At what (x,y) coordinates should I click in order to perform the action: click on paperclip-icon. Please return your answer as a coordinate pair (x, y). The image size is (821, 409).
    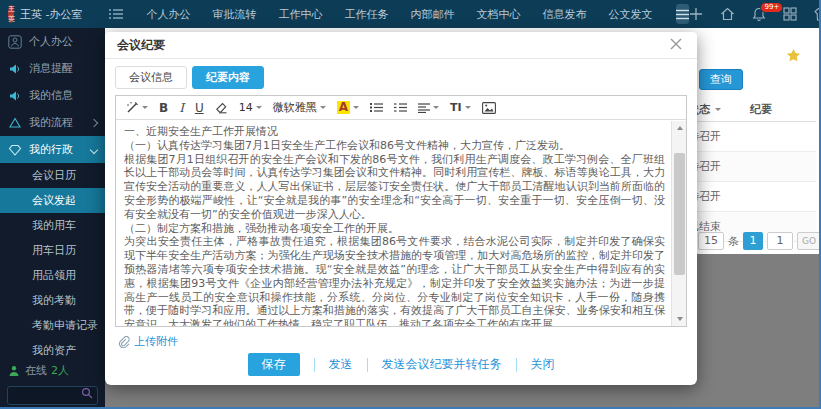
    Looking at the image, I should click on (124, 342).